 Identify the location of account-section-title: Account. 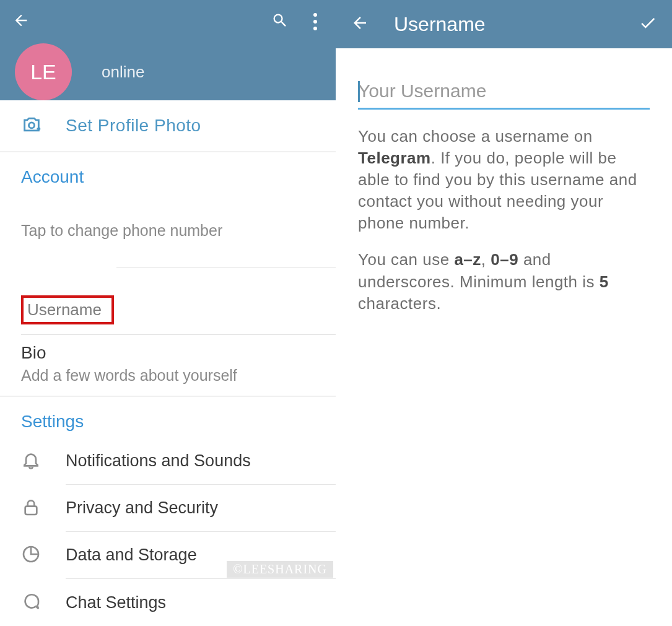
(168, 173).